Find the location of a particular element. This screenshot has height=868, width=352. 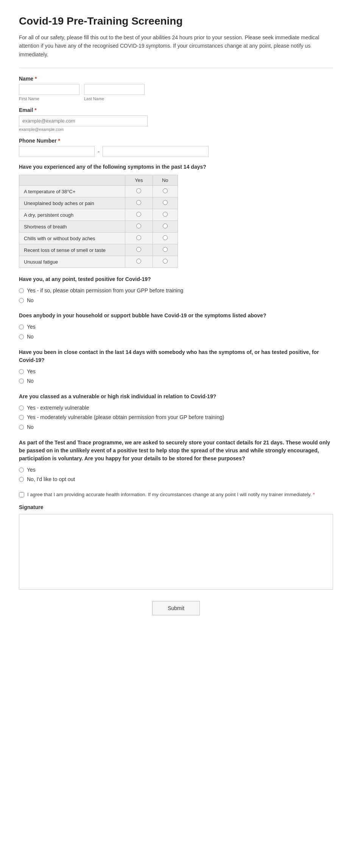

question-1-block: Have you, at any point, tested positive … is located at coordinates (176, 290).